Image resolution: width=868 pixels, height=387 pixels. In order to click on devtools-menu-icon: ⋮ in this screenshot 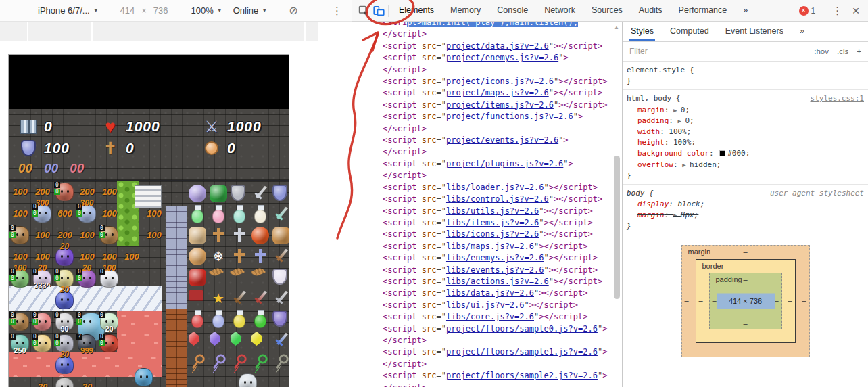, I will do `click(837, 11)`.